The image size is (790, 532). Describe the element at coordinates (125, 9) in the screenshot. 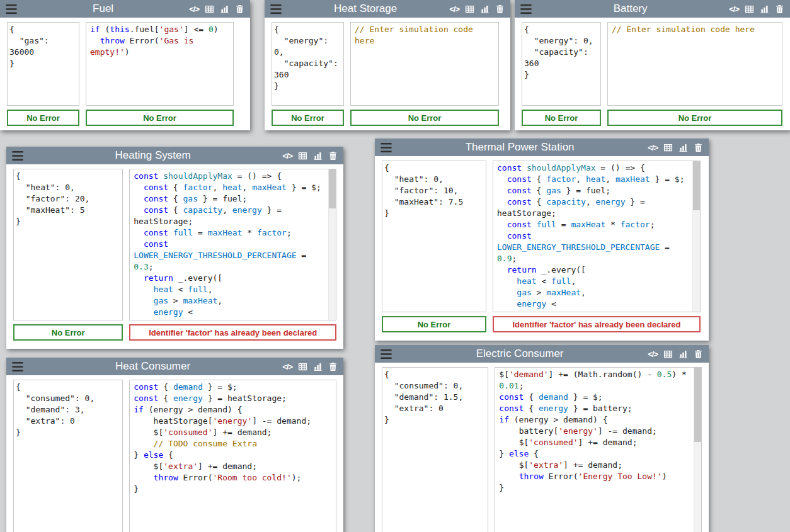

I see `panel-header-fuel: Fuel </>` at that location.